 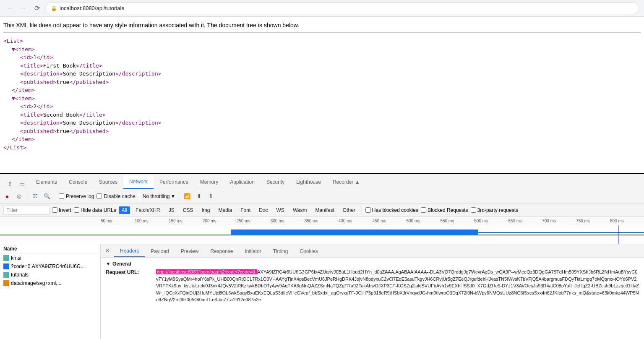 What do you see at coordinates (16, 184) in the screenshot?
I see `devtools-icons: ⇪ ▭` at bounding box center [16, 184].